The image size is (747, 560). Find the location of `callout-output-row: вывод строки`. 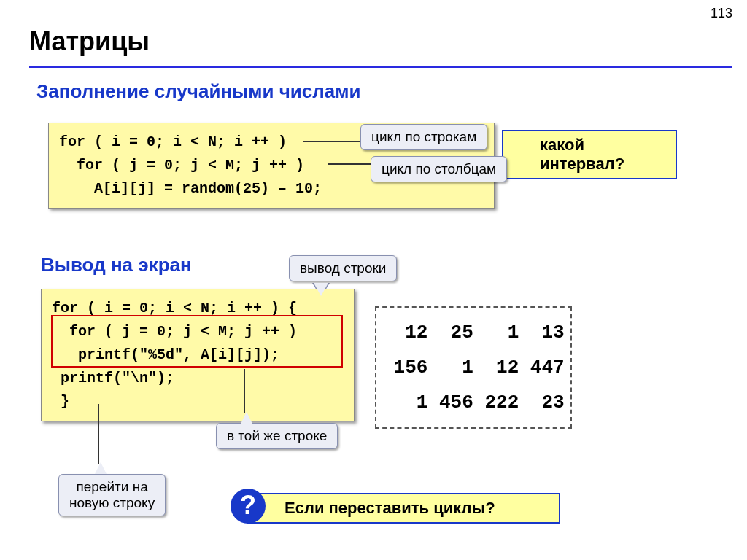

callout-output-row: вывод строки is located at coordinates (343, 268).